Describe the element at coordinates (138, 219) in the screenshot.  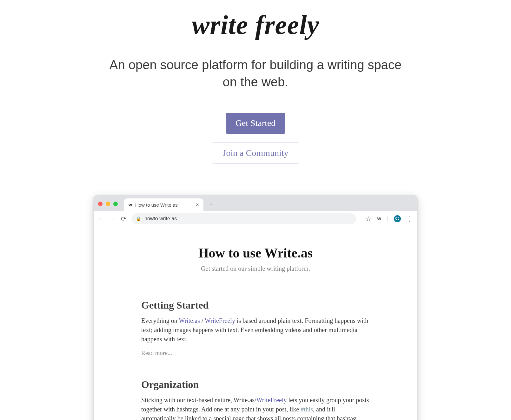
I see `lock-icon: 🔒` at that location.